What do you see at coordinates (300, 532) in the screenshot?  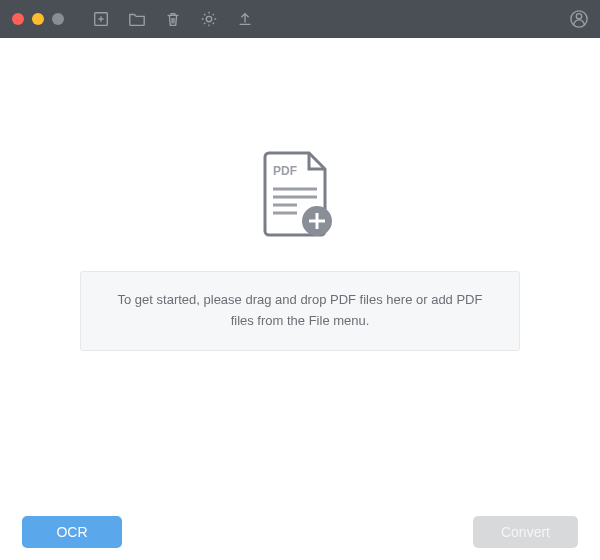 I see `footer: OCR Convert` at bounding box center [300, 532].